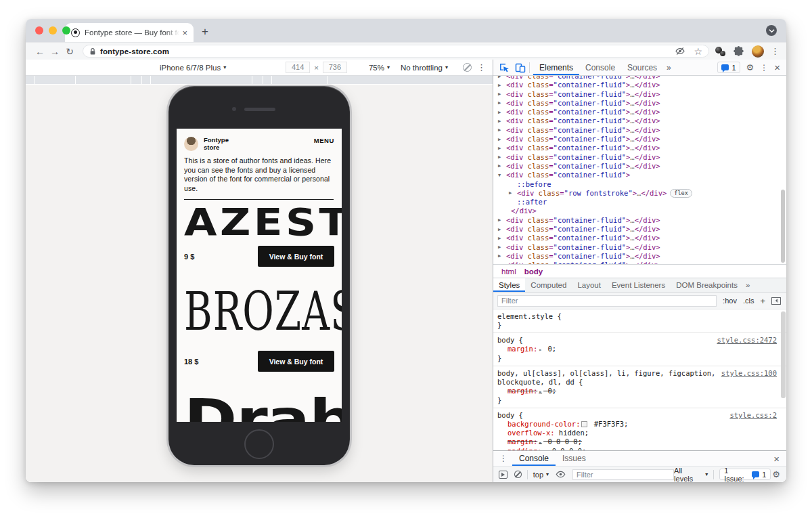 The width and height of the screenshot is (812, 518). Describe the element at coordinates (396, 51) in the screenshot. I see `address-bar: fontype-store.com ☆` at that location.